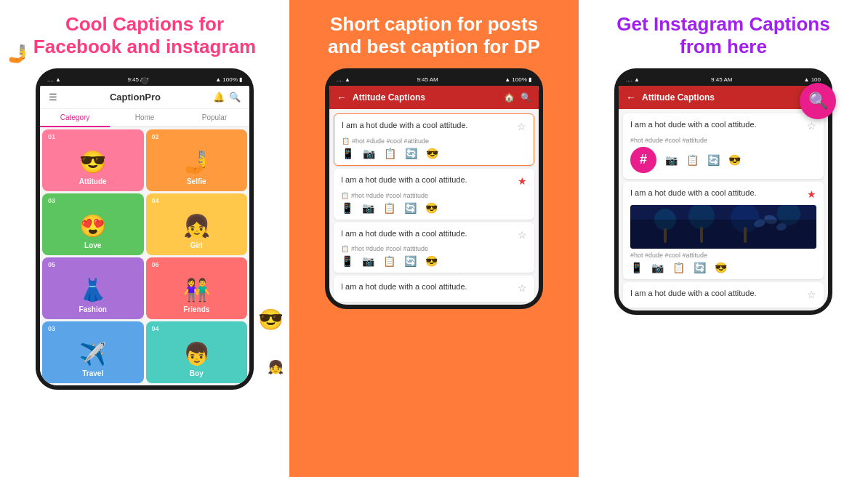  Describe the element at coordinates (347, 208) in the screenshot. I see `whatsapp-icon-2: 📱` at that location.